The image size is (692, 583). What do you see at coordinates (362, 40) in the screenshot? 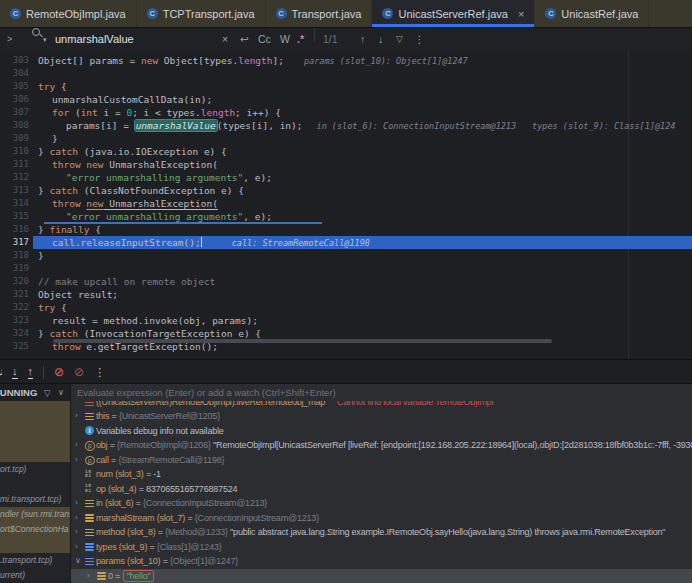
I see `previous-occurrence-button: ↑` at bounding box center [362, 40].